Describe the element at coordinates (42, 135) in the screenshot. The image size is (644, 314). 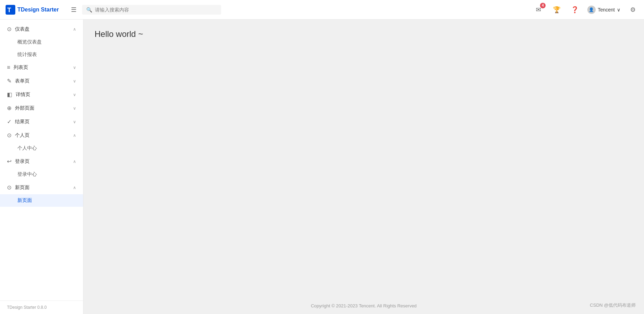
I see `sidebar-item-personal: ⊙ 个人页 ∧` at that location.